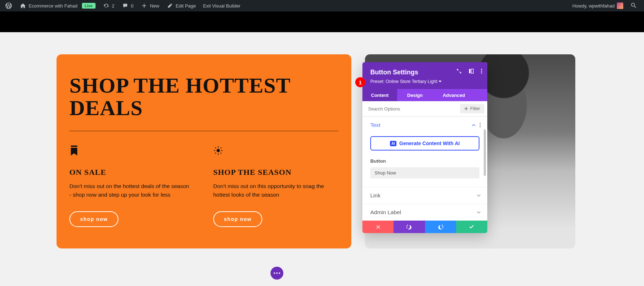 Image resolution: width=644 pixels, height=286 pixels. I want to click on exit-vb-label: Exit Visual Builder, so click(222, 6).